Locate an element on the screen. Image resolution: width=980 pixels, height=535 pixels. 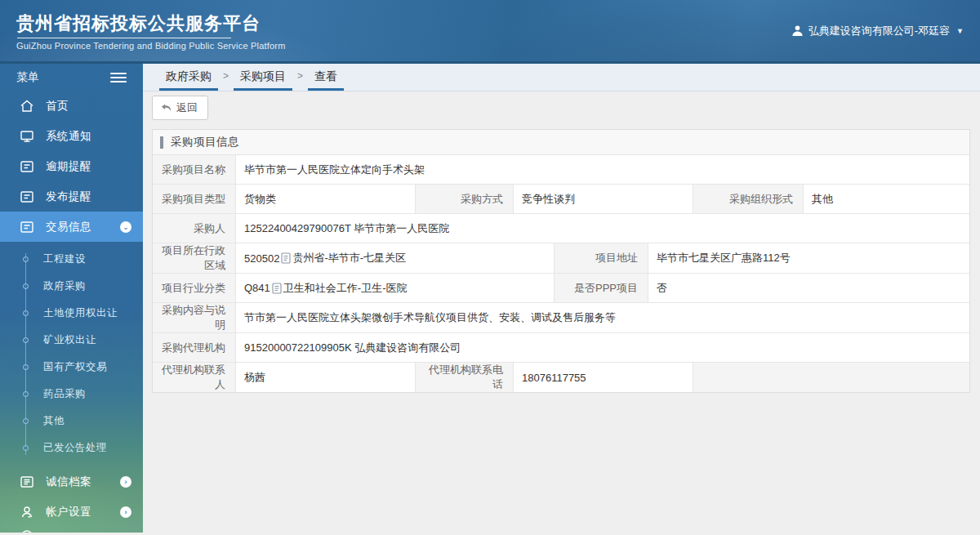
user-menu: 弘典建设咨询有限公司-邓廷容 ▼ is located at coordinates (877, 31).